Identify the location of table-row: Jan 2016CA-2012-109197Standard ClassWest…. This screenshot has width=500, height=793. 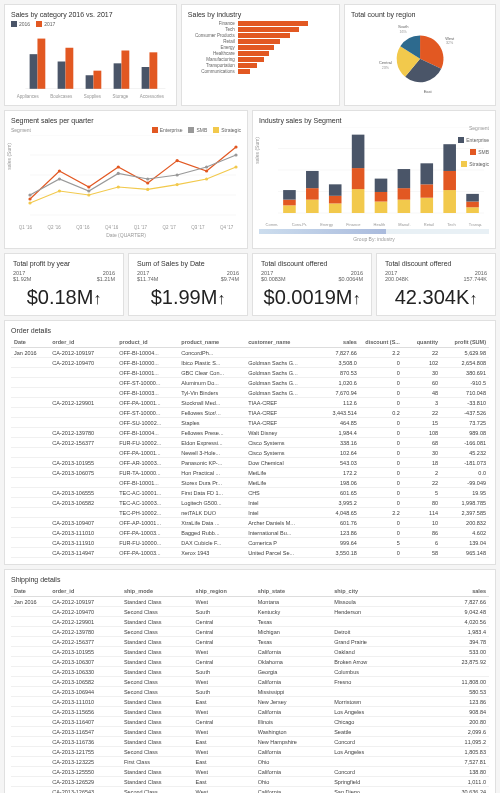
(250, 602).